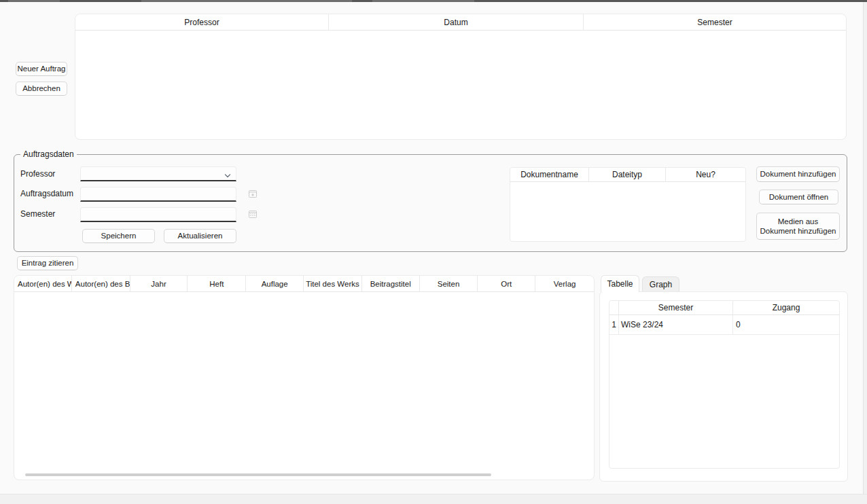  Describe the element at coordinates (620, 284) in the screenshot. I see `tab-tabelle: Tabelle` at that location.